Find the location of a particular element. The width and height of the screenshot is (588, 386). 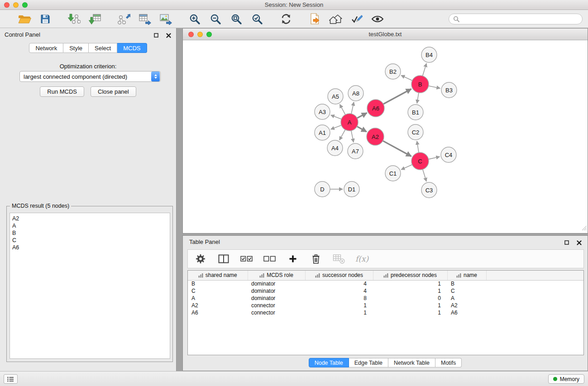

graph-node-C2: C2 is located at coordinates (416, 132).